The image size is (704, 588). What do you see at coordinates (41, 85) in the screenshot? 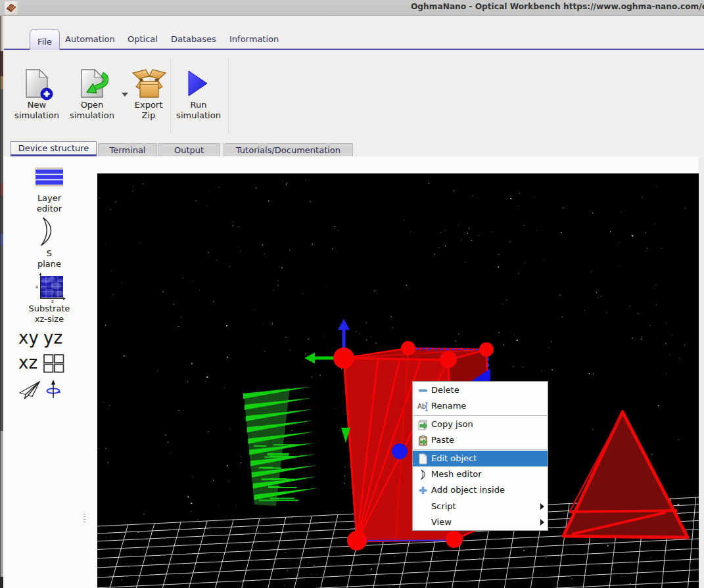
I see `new-document-icon` at bounding box center [41, 85].